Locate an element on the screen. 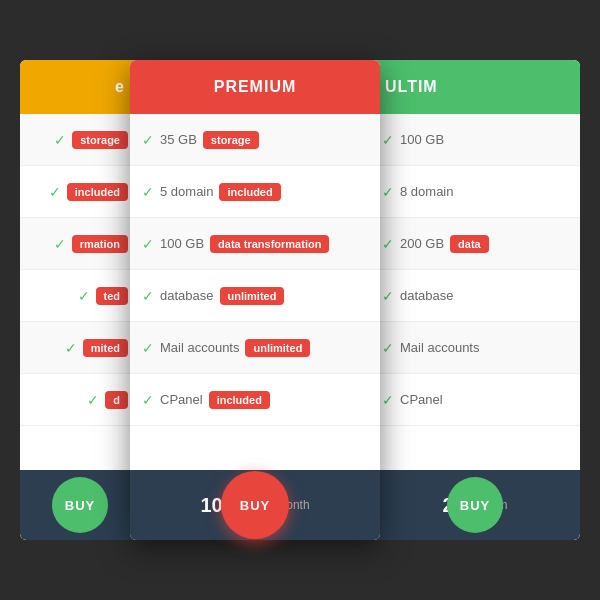 This screenshot has height=600, width=600. basic-badge-5: mited is located at coordinates (106, 348).